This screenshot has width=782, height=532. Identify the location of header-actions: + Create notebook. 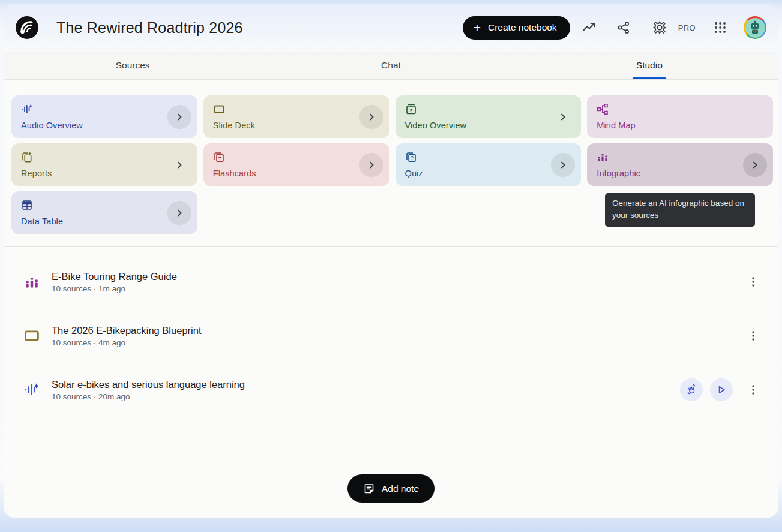
(621, 28).